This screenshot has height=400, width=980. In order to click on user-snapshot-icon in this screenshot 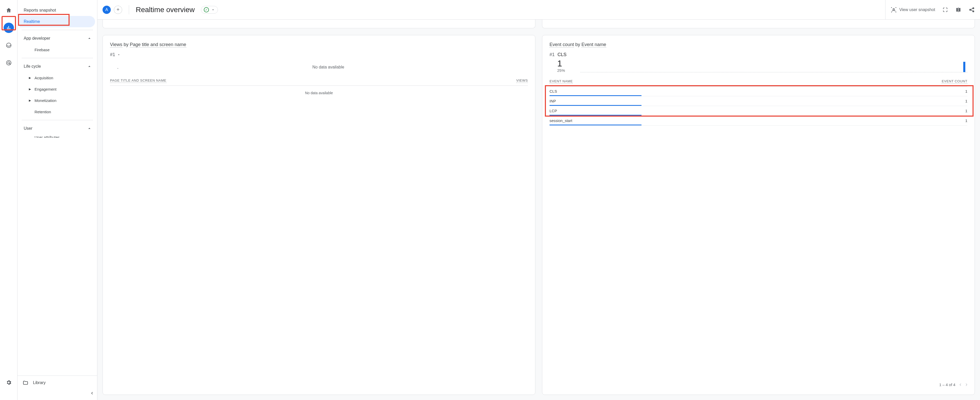, I will do `click(894, 10)`.